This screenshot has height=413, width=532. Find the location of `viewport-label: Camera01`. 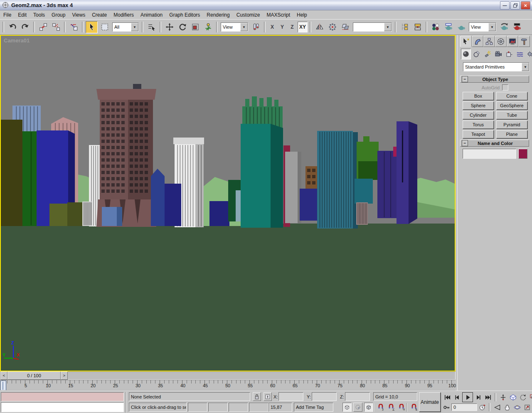

viewport-label: Camera01 is located at coordinates (17, 41).